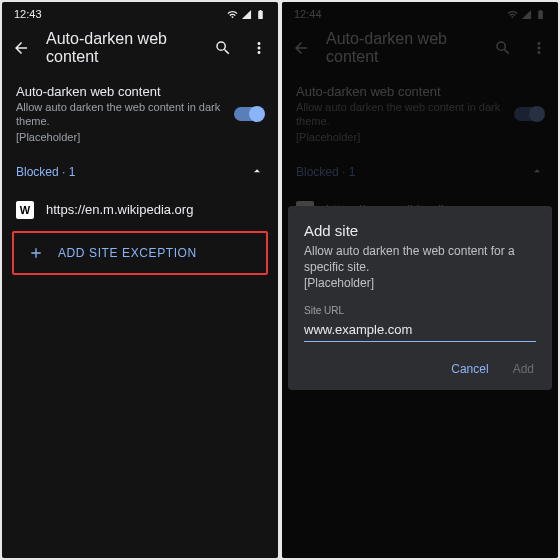 This screenshot has height=560, width=560. What do you see at coordinates (46, 172) in the screenshot?
I see `blocked-label: Blocked · 1` at bounding box center [46, 172].